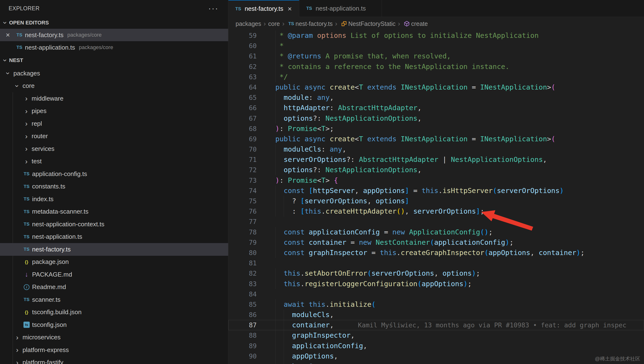 The image size is (644, 364). Describe the element at coordinates (114, 212) in the screenshot. I see `tree-item: TSmetadata-scanner.ts` at that location.